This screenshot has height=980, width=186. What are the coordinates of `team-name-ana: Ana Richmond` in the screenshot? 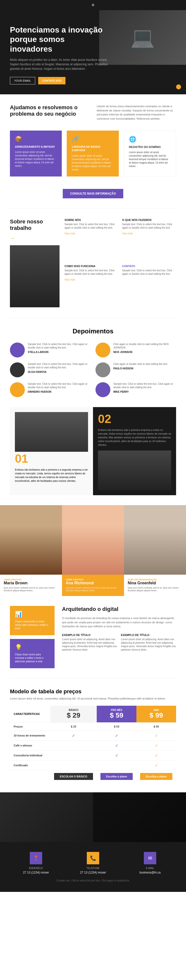 It's located at (93, 583).